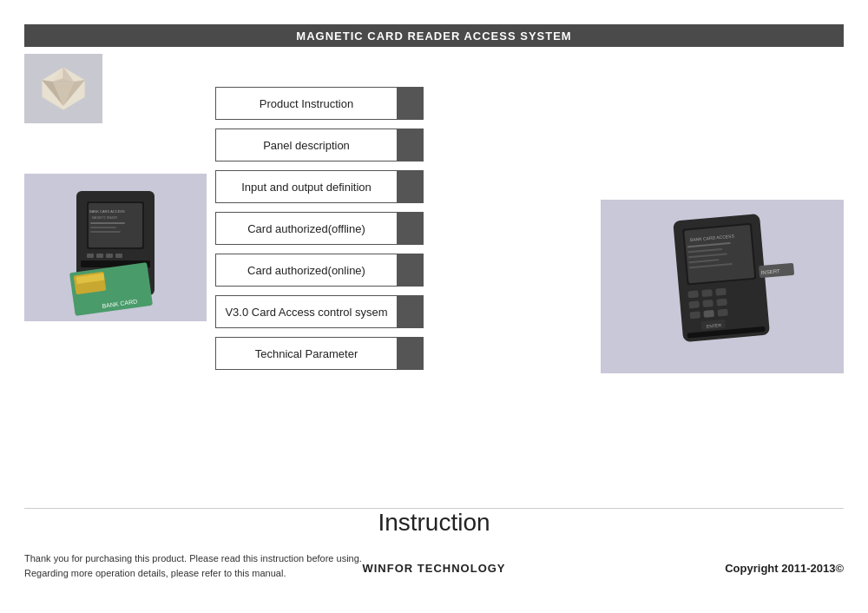 Image resolution: width=868 pixels, height=613 pixels. Describe the element at coordinates (411, 187) in the screenshot. I see `menu-arrow-input-output-definition` at that location.